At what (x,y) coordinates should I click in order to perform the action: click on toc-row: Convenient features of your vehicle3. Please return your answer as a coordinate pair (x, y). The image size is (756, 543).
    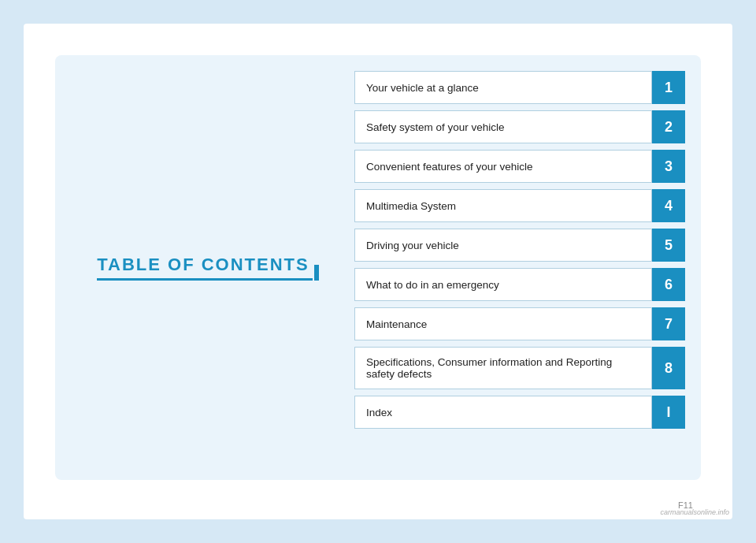
    Looking at the image, I should click on (520, 166).